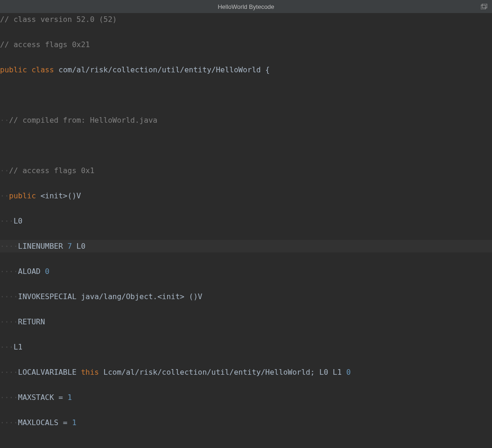  Describe the element at coordinates (246, 347) in the screenshot. I see `code-line: ···L1` at that location.